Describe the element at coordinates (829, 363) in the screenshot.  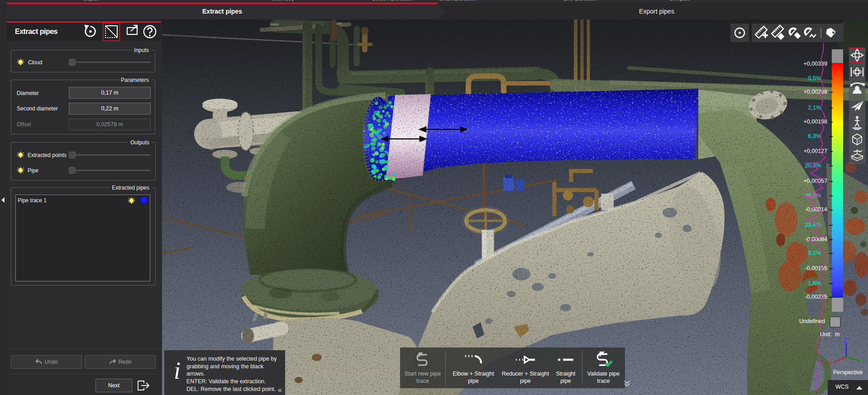
I see `svg-text: X` at that location.